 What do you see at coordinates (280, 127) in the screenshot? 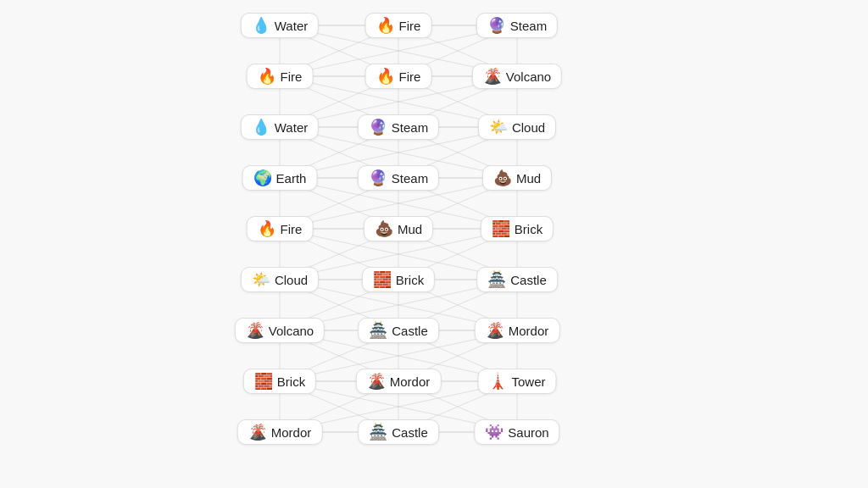
I see `node-water-r2c0: 💧Water` at bounding box center [280, 127].